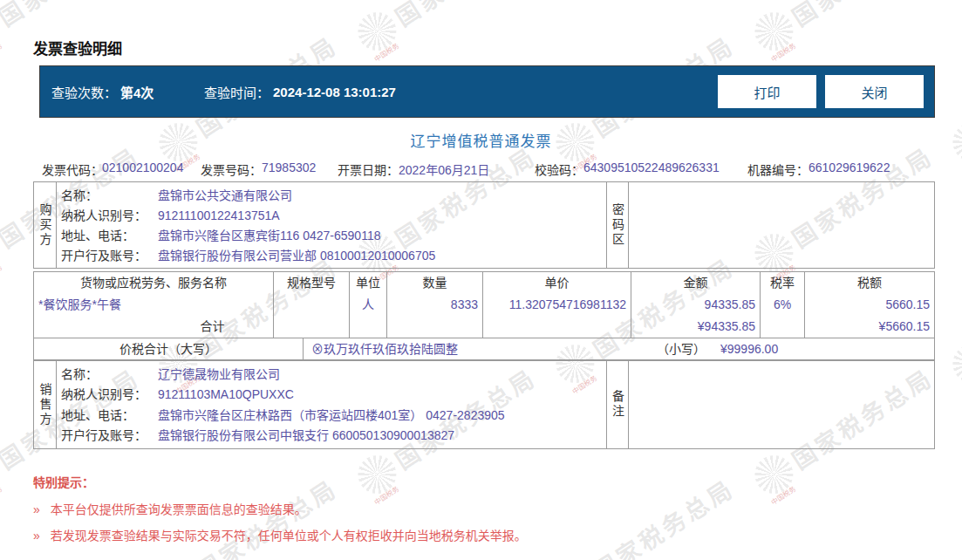  I want to click on note-line-1: » 本平台仅提供所查询发票票面信息的查验结果。, so click(280, 509).